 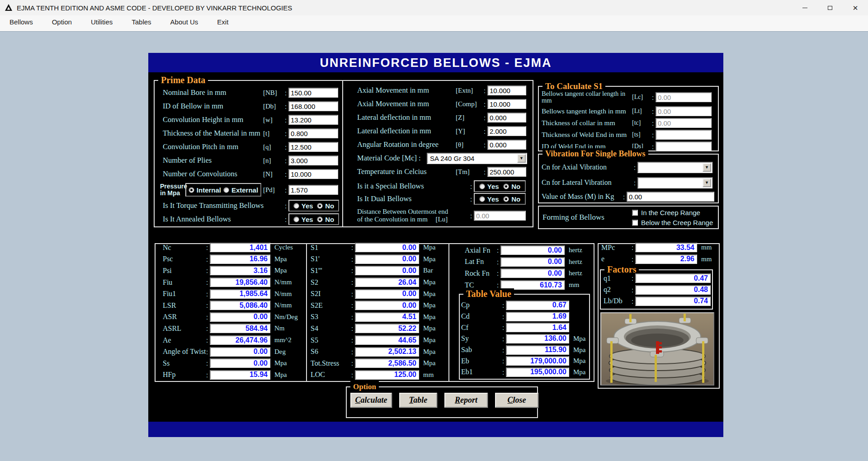 What do you see at coordinates (387, 259) in the screenshot?
I see `result-value: 0.00` at bounding box center [387, 259].